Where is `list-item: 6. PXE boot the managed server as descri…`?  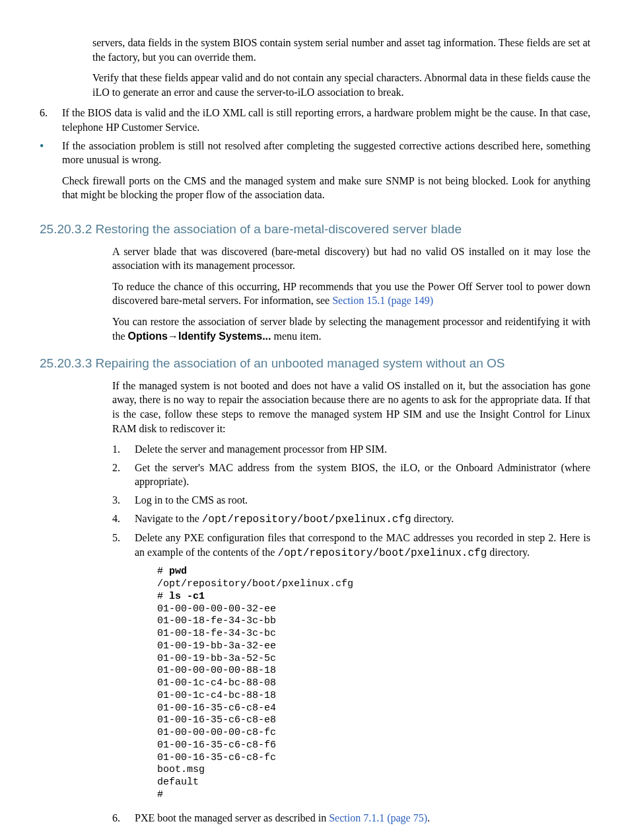
list-item: 6. PXE boot the managed server as descri… is located at coordinates (351, 818).